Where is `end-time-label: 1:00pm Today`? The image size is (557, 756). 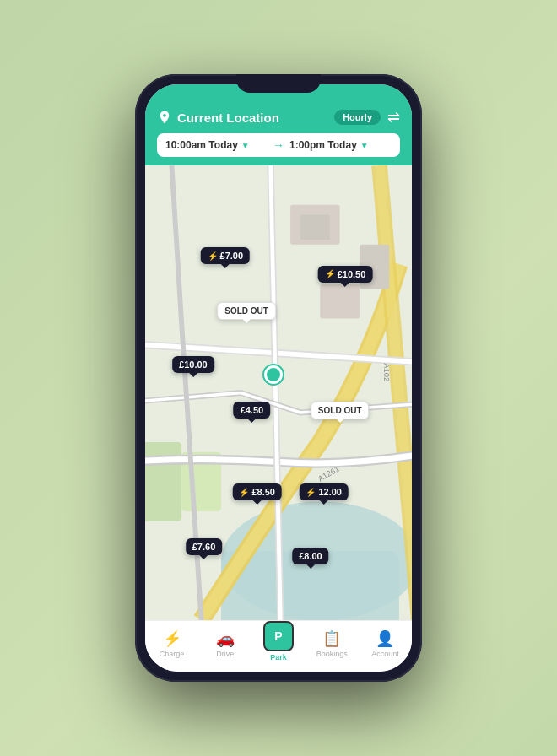
end-time-label: 1:00pm Today is located at coordinates (323, 145).